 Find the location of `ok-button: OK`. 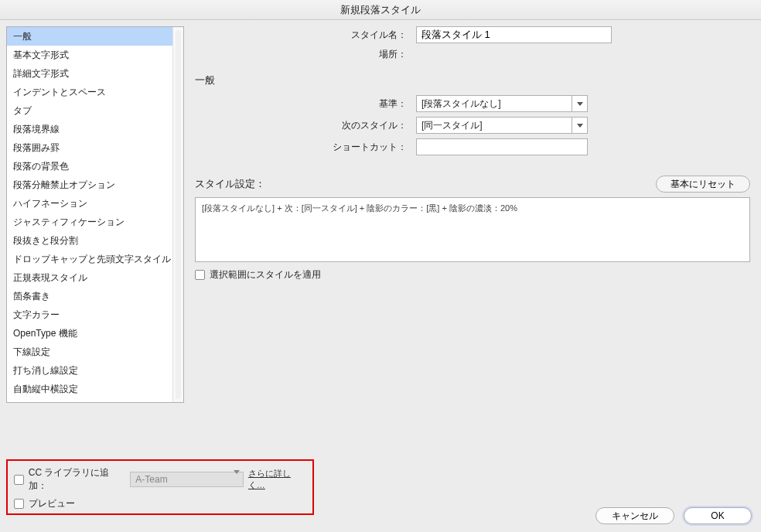

ok-button: OK is located at coordinates (718, 516).